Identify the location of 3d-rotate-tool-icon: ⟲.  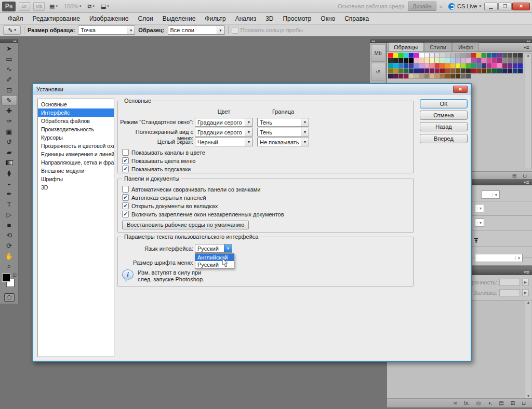
(9, 235).